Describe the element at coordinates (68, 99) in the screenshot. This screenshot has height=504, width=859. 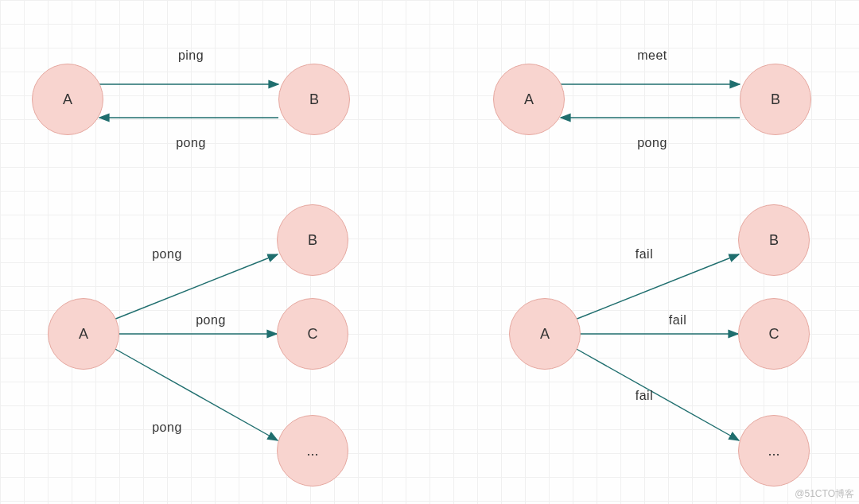
I see `node-a-tl: A` at that location.